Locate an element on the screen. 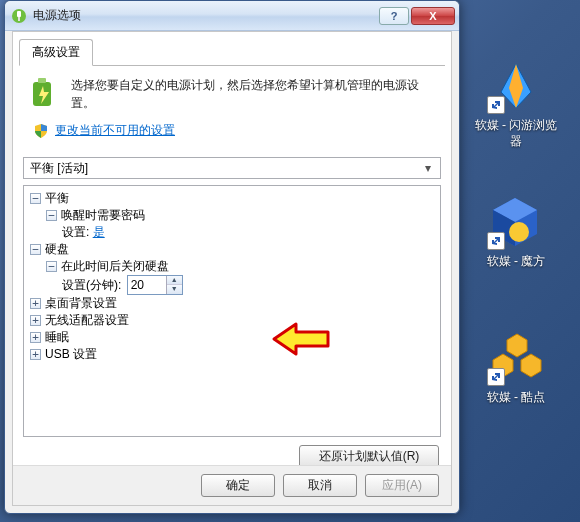 The image size is (580, 522). plan-dropdown: 平衡 [活动] ▾ is located at coordinates (232, 168).